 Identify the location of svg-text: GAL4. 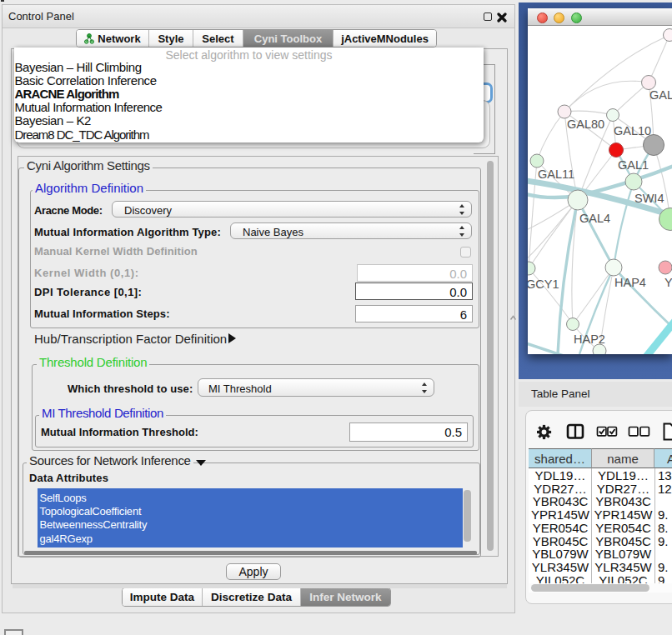
(595, 218).